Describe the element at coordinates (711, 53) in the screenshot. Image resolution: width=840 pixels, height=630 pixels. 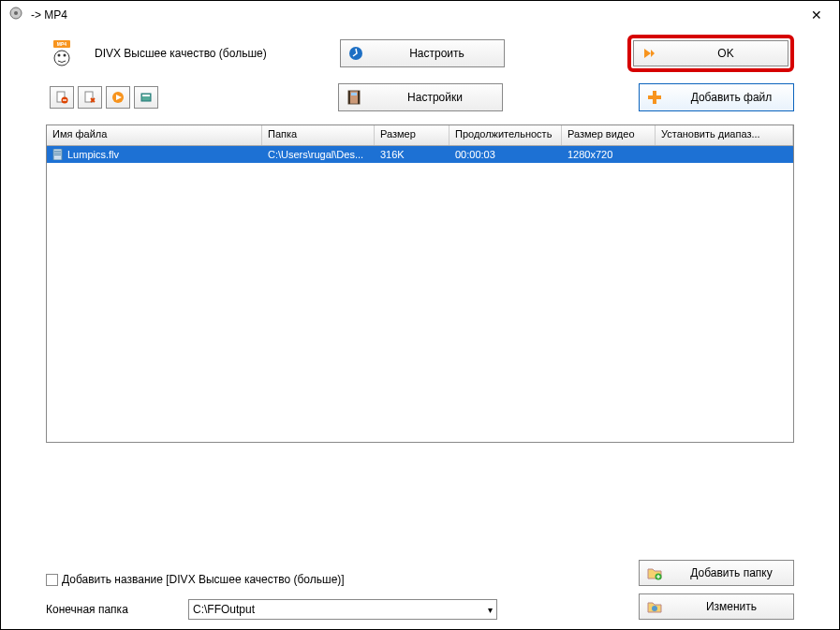
I see `ok-button: OK` at that location.